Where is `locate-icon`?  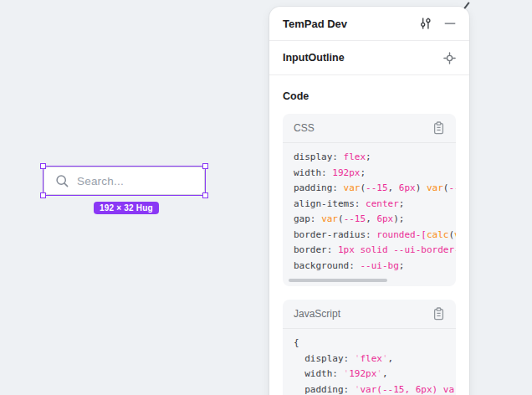 locate-icon is located at coordinates (450, 59).